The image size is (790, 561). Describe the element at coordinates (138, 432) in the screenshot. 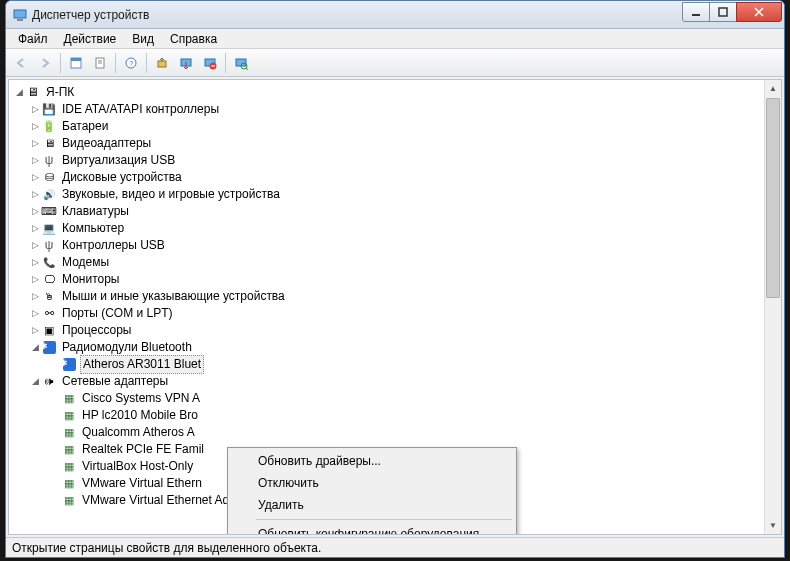

I see `tree-label: Qualcomm Atheros A` at that location.